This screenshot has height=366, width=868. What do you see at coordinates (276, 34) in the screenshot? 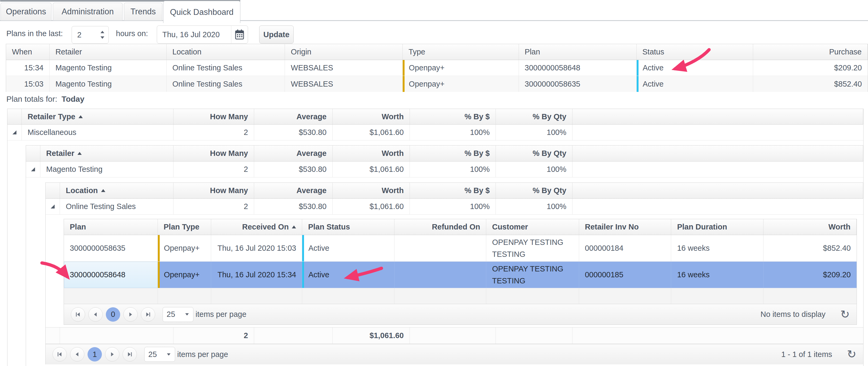
I see `update-button: Update` at bounding box center [276, 34].